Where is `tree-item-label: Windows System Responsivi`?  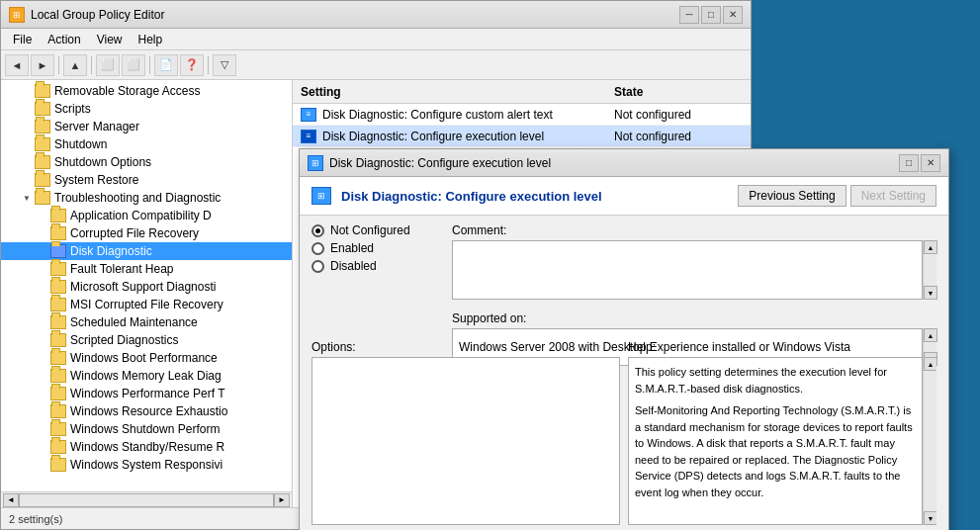
tree-item-label: Windows System Responsivi is located at coordinates (146, 465).